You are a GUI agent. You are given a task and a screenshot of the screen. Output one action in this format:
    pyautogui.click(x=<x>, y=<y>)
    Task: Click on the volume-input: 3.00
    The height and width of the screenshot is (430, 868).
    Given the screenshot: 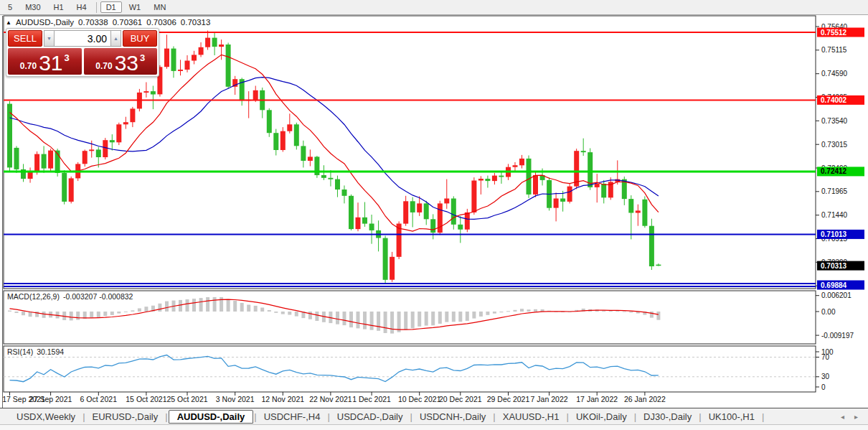 What is the action you would take?
    pyautogui.click(x=82, y=39)
    